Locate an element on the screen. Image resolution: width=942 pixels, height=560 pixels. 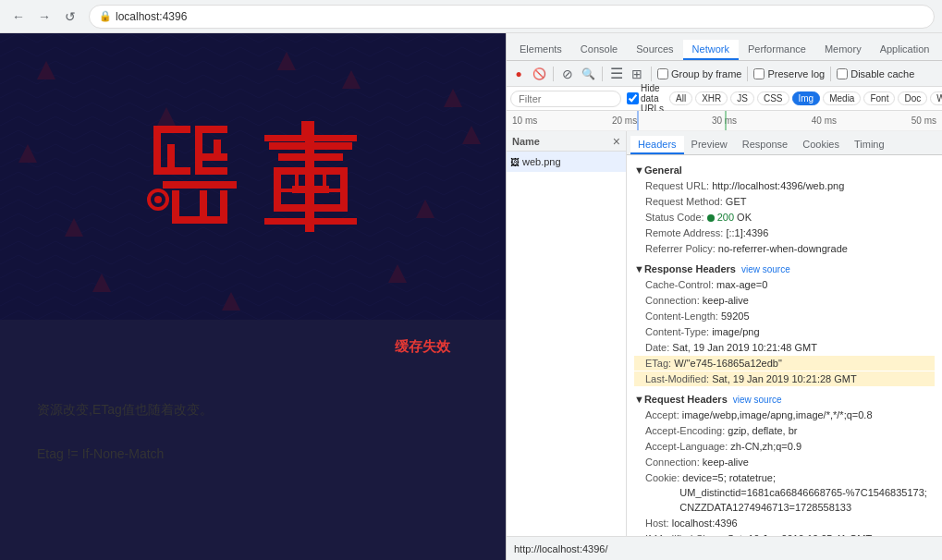
etag-mismatch-label: Etag != If-None-Match is located at coordinates (253, 454).